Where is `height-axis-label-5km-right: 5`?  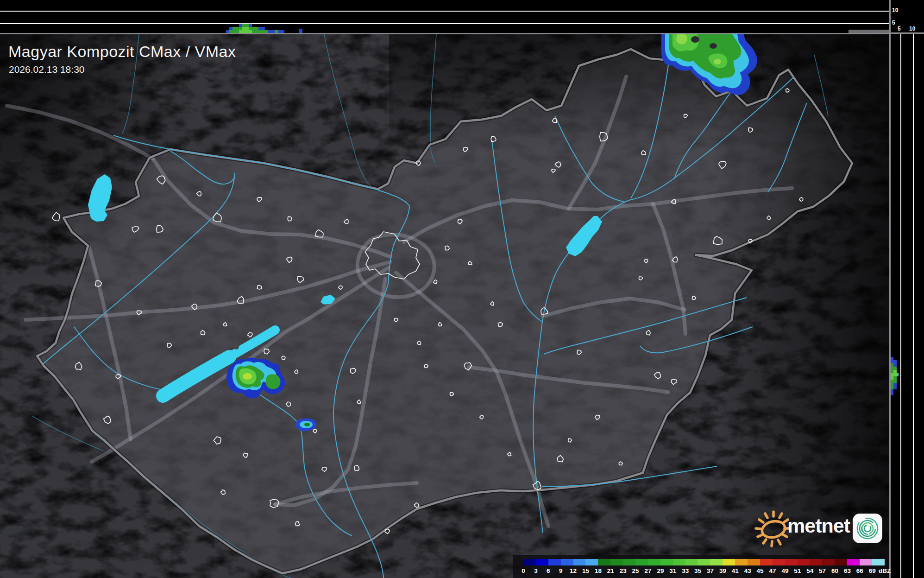
height-axis-label-5km-right: 5 is located at coordinates (899, 29).